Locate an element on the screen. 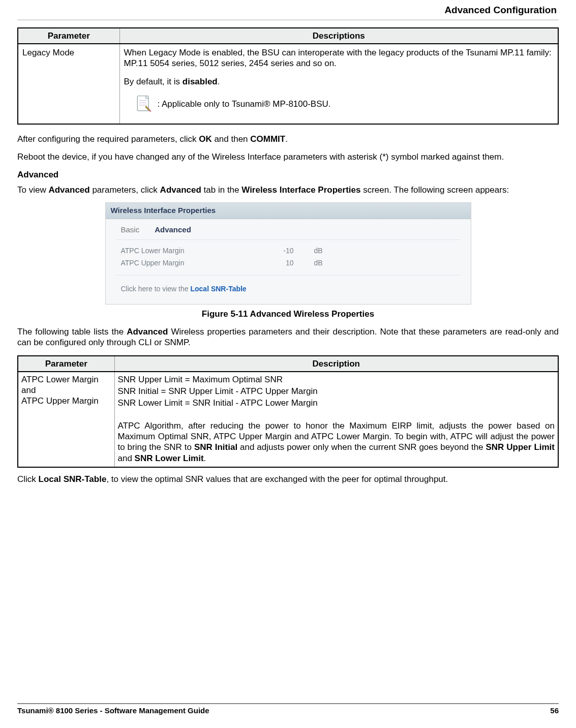  default-suffix: . is located at coordinates (219, 81).